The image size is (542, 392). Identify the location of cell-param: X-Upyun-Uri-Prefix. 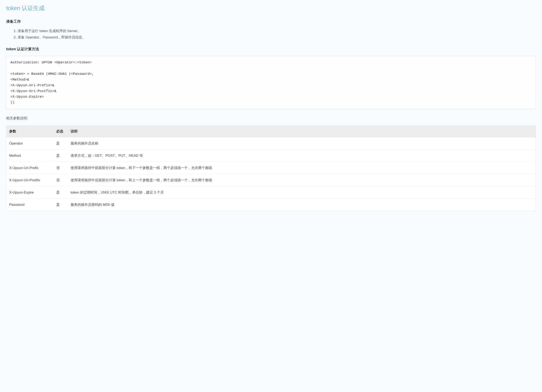
(30, 168).